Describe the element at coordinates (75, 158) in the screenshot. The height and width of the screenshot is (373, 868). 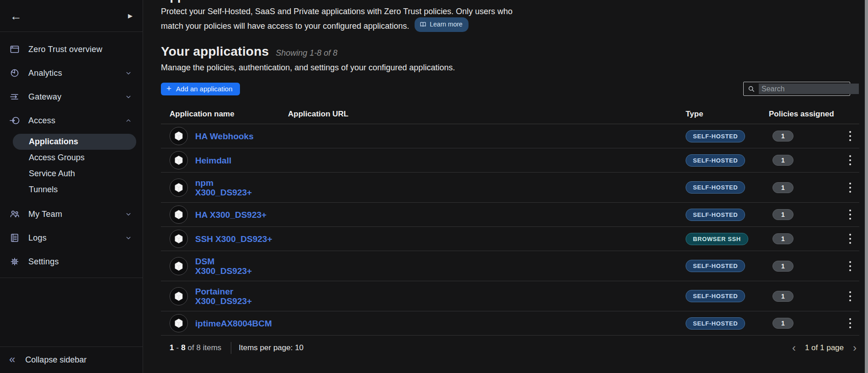
I see `sidebar-item-access-groups: Access Groups` at that location.